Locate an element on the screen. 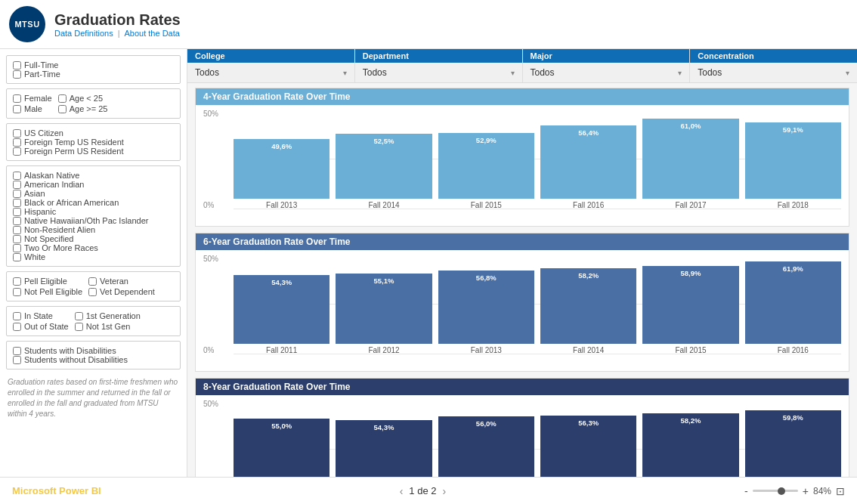 This screenshot has width=857, height=504. checkbox-foreign-temp: Foreign Temp US Resident is located at coordinates (94, 142).